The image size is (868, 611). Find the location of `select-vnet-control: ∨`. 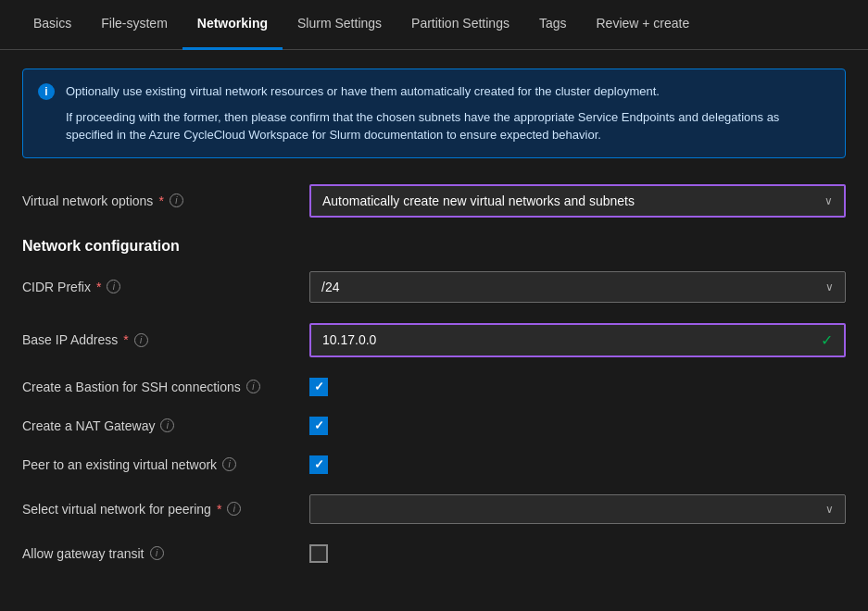

select-vnet-control: ∨ is located at coordinates (578, 509).